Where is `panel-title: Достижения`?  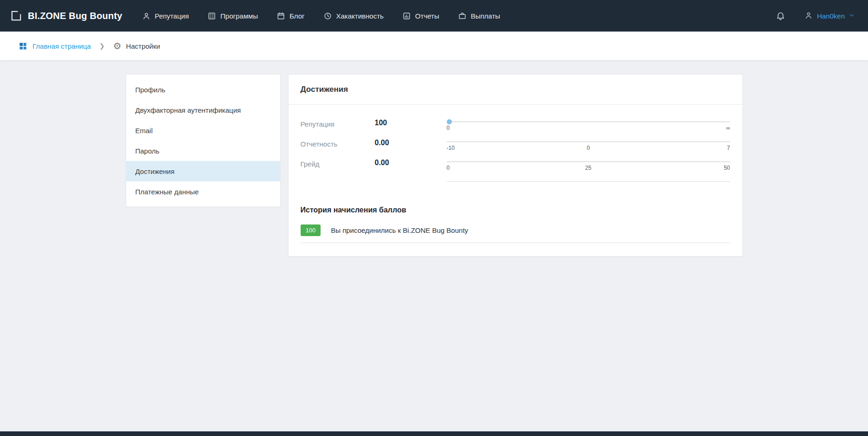
panel-title: Достижения is located at coordinates (515, 90).